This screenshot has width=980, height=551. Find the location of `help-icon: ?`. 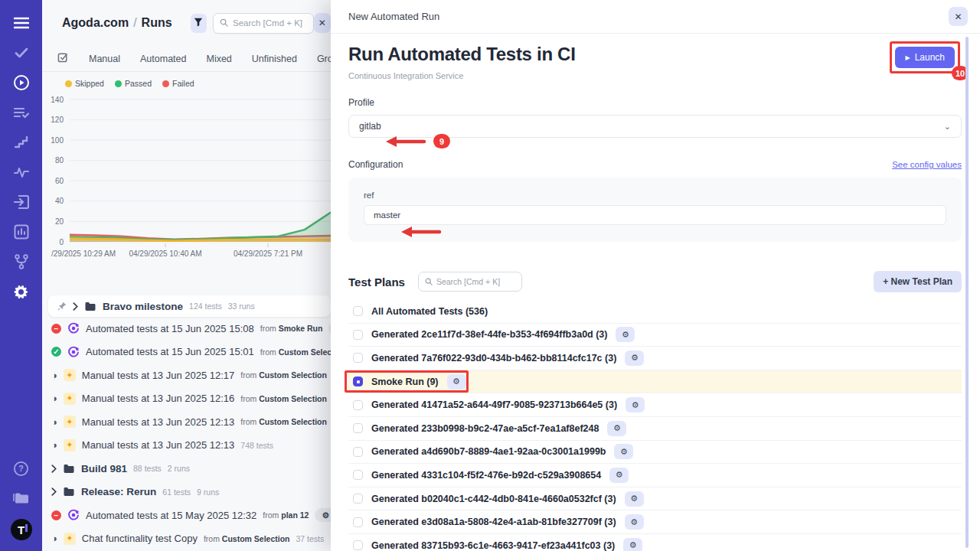

help-icon: ? is located at coordinates (21, 468).